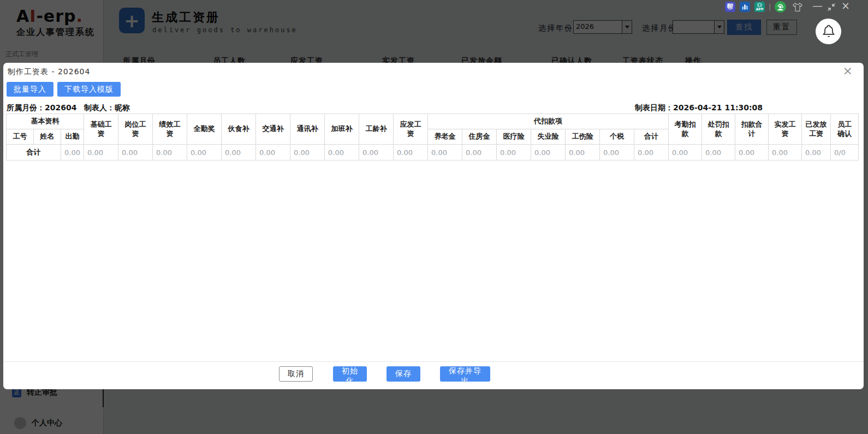  Describe the element at coordinates (89, 90) in the screenshot. I see `download-template-button: 下载导入模版` at that location.